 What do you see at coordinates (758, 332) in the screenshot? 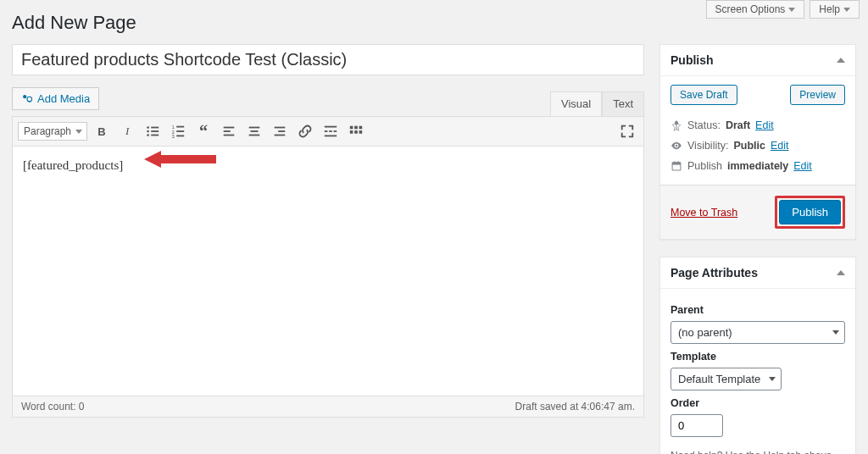
I see `parent-select: (no parent)` at bounding box center [758, 332].